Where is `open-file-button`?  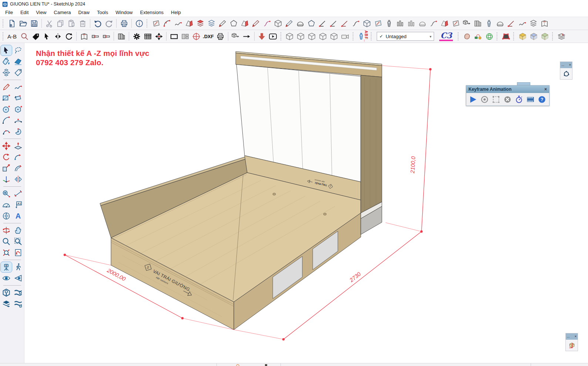 open-file-button is located at coordinates (23, 23).